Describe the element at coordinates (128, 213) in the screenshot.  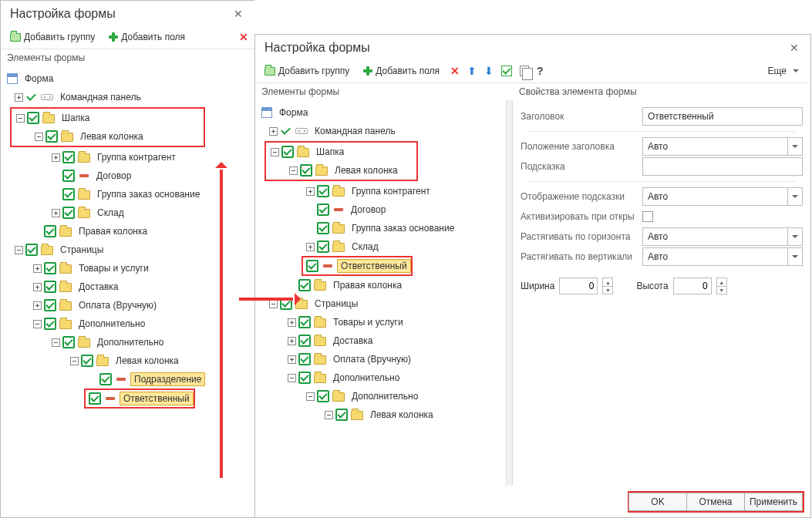
I see `node-warehouse: Склад` at that location.